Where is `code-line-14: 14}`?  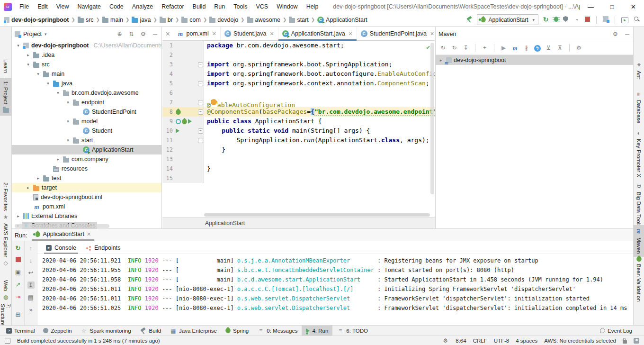
code-line-14: 14} is located at coordinates (298, 169).